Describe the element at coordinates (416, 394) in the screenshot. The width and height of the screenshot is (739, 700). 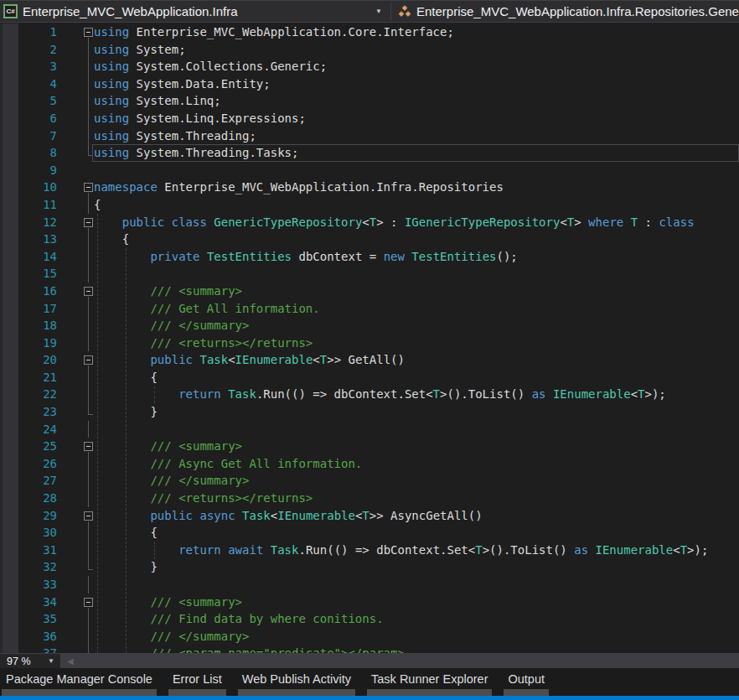
I see `code-text: return Task.Run(() => dbContext.Set<T>()…` at that location.